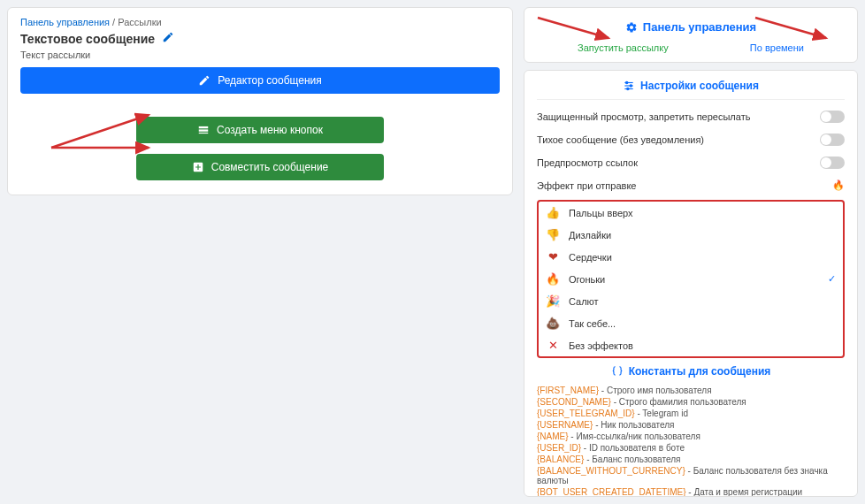 This screenshot has height=504, width=865. I want to click on effect-thumbs-up: 👍Пальцы вверх, so click(691, 212).